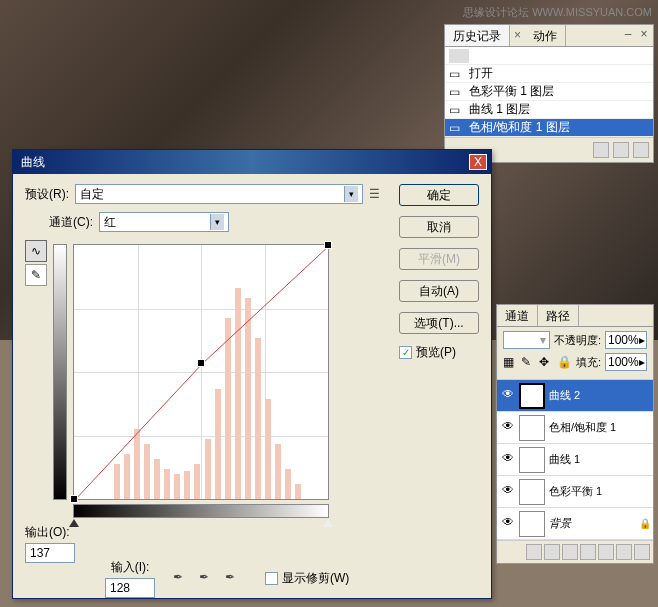 Image resolution: width=658 pixels, height=607 pixels. I want to click on color-balance-icon: ▭, so click(457, 92).